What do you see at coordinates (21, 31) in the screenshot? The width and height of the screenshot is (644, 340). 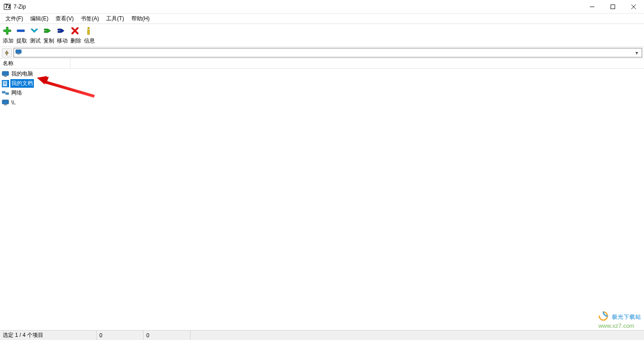 I see `extract-icon` at bounding box center [21, 31].